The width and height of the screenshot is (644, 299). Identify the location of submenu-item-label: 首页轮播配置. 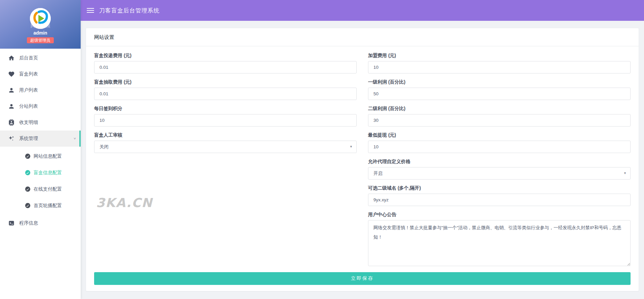
(48, 206).